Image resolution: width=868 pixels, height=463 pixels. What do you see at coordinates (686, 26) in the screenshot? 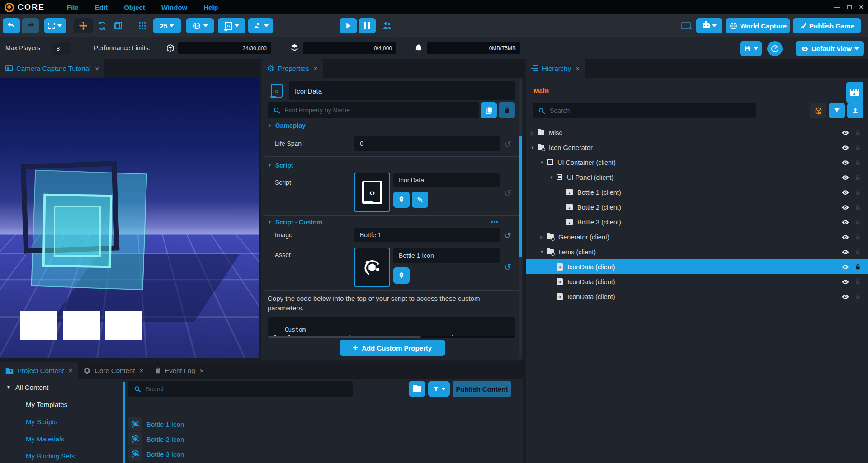
I see `screen-share-button` at bounding box center [686, 26].